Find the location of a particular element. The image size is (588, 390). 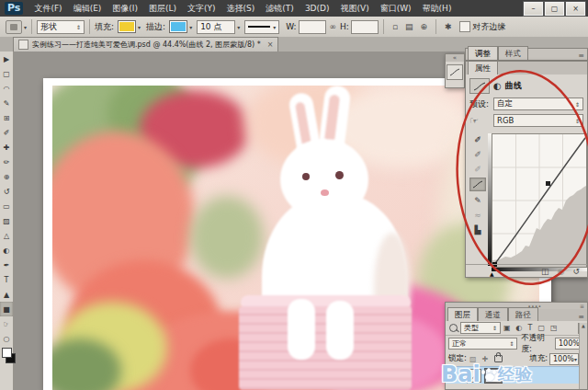

minimize-button: – is located at coordinates (533, 9).